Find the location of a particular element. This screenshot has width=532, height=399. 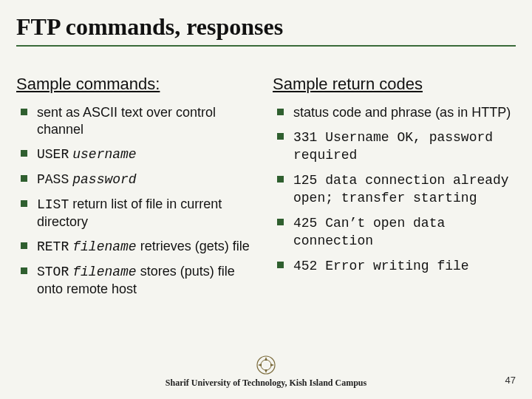

list-item: 452 Error writing file is located at coordinates (395, 266).